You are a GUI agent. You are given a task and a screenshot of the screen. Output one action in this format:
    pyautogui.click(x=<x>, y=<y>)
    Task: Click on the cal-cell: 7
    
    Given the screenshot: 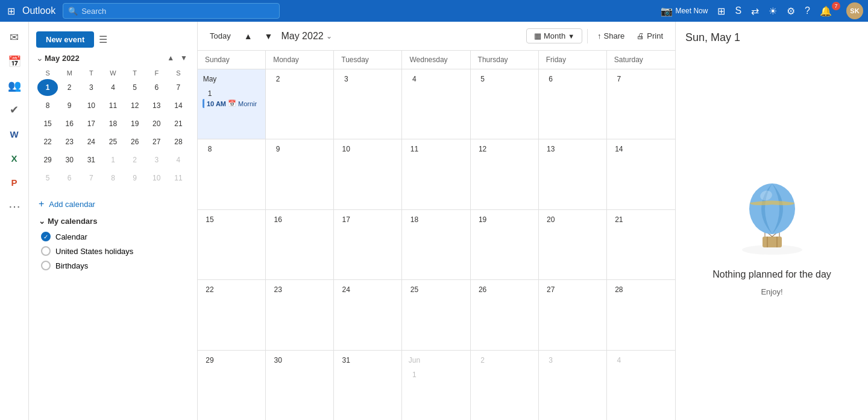 What is the action you would take?
    pyautogui.click(x=641, y=104)
    